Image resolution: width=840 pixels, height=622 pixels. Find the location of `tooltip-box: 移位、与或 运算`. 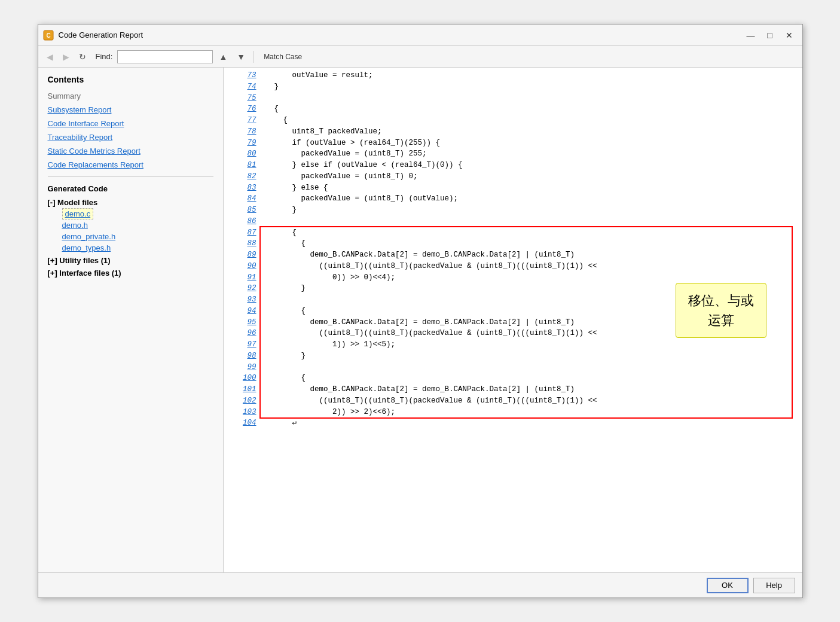

tooltip-box: 移位、与或 运算 is located at coordinates (721, 310).